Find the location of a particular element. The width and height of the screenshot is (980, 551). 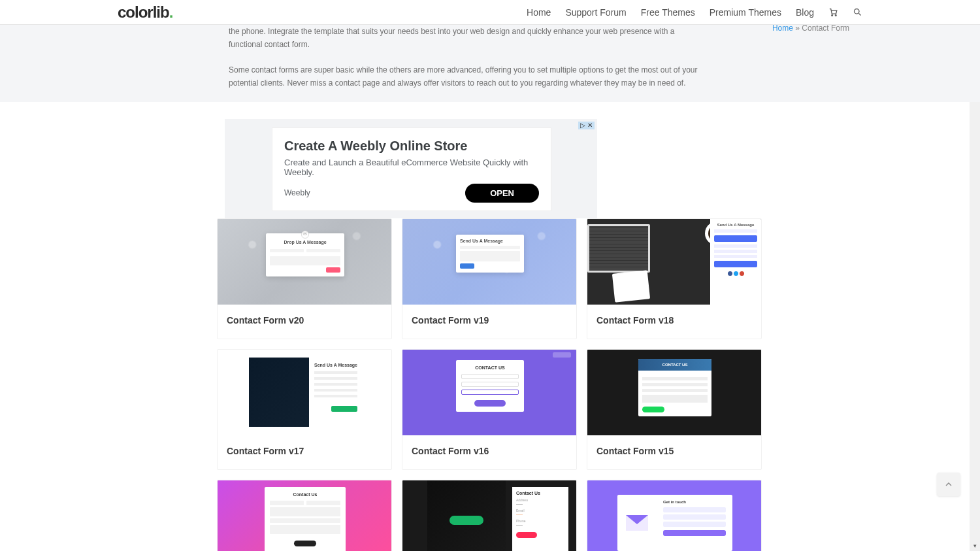

ad-title: Create A Weebly Online Store is located at coordinates (412, 146).